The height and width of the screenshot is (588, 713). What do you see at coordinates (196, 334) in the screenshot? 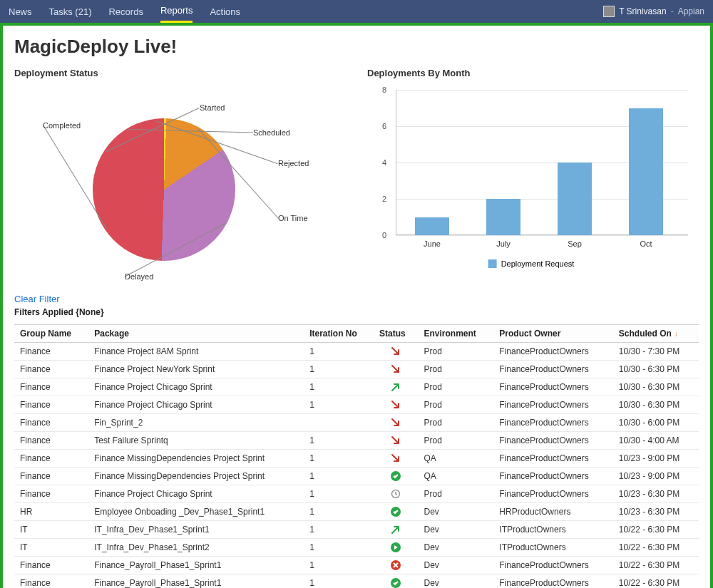
I see `col-package: Package` at bounding box center [196, 334].